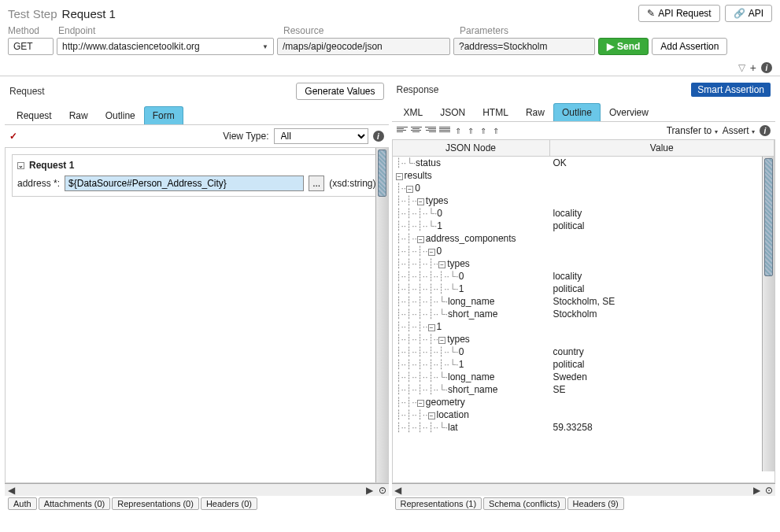  What do you see at coordinates (418, 90) in the screenshot?
I see `response-panel-title: Response` at bounding box center [418, 90].